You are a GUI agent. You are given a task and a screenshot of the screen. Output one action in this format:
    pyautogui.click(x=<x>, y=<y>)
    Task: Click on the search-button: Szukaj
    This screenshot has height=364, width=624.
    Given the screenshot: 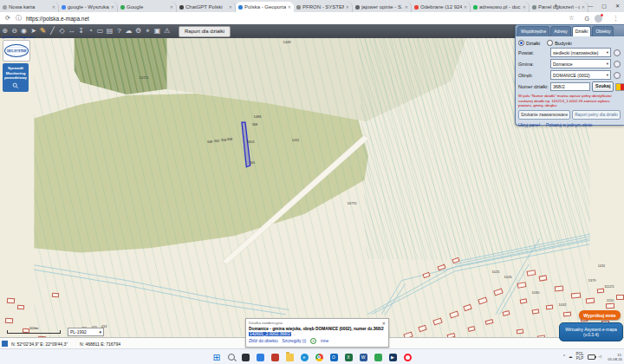 What is the action you would take?
    pyautogui.click(x=603, y=87)
    